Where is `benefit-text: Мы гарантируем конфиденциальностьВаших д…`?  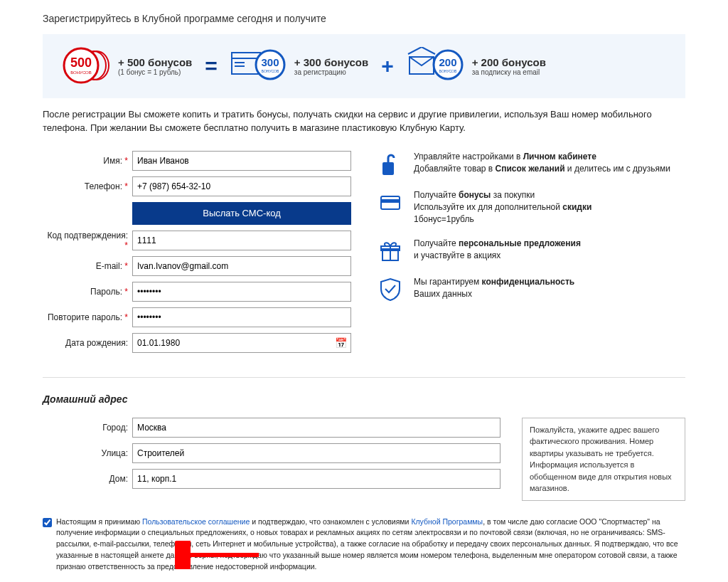
benefit-text: Мы гарантируем конфиденциальностьВаших д… is located at coordinates (494, 290).